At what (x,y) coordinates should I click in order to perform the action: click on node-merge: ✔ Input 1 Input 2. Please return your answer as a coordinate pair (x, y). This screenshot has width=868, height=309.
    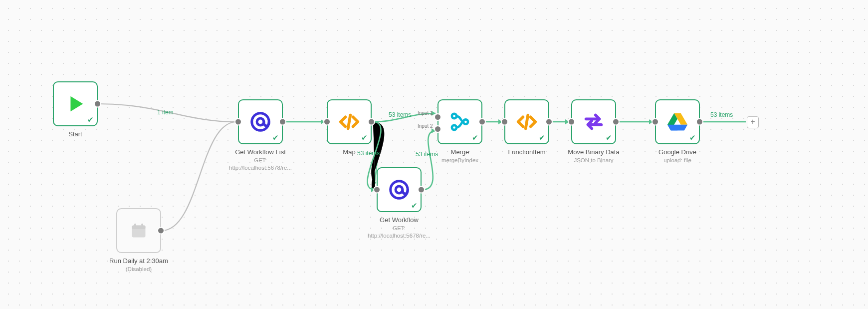
    Looking at the image, I should click on (460, 122).